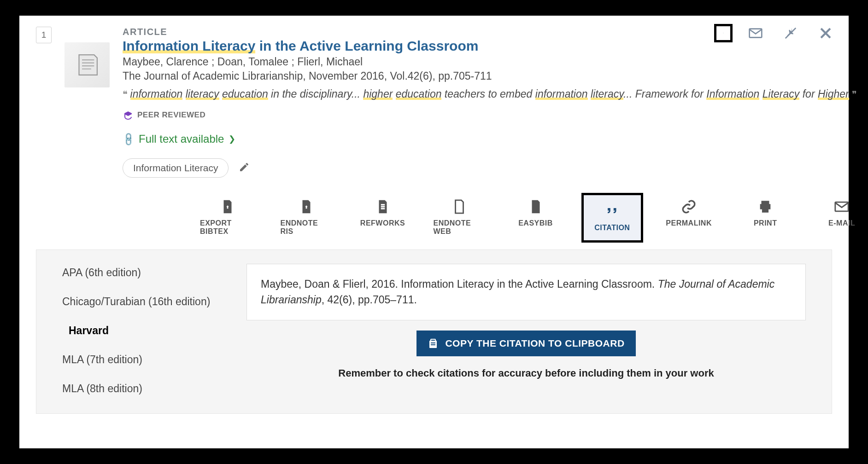  I want to click on action-label: E-MAIL, so click(842, 223).